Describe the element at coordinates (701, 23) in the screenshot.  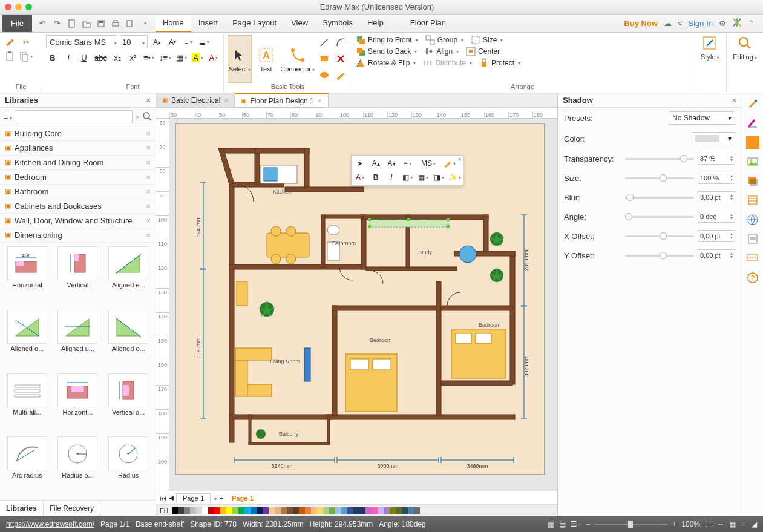
I see `sign-in-link: Sign In` at that location.